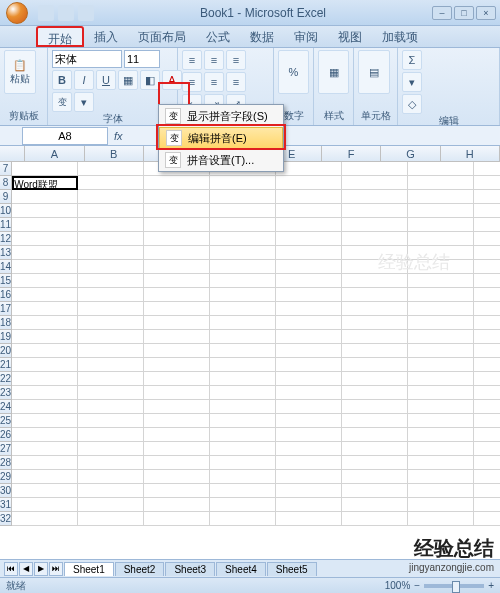 This screenshot has height=593, width=500. What do you see at coordinates (491, 586) in the screenshot?
I see `zoom-in-button: +` at bounding box center [491, 586].